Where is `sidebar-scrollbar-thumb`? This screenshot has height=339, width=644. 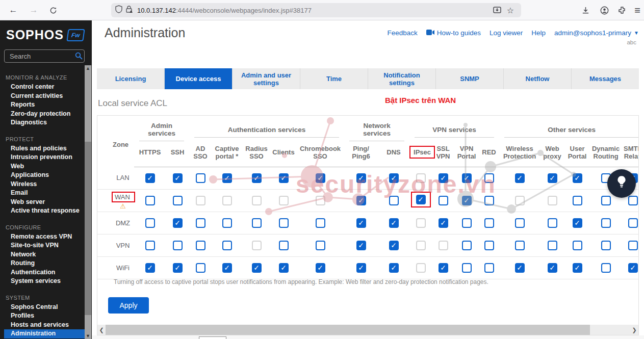
sidebar-scrollbar-thumb is located at coordinates (88, 228).